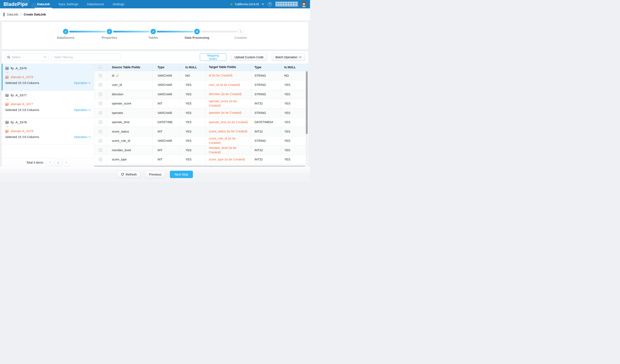 This screenshot has height=364, width=620. What do you see at coordinates (155, 174) in the screenshot?
I see `previous-button: Previous` at bounding box center [155, 174].